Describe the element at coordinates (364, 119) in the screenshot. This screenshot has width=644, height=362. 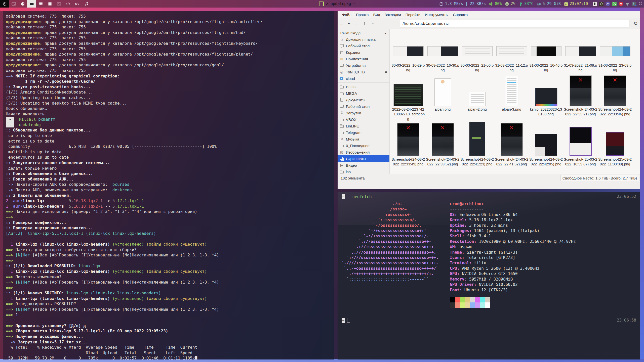
I see `sidebar-item-VBOX: VBOX` at that location.